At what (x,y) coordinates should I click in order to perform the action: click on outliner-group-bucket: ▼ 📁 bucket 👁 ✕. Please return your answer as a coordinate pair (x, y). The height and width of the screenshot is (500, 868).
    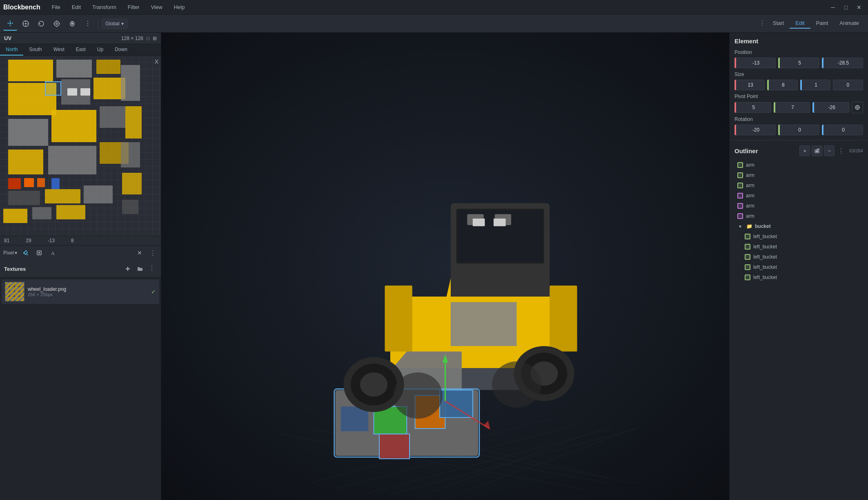
    Looking at the image, I should click on (799, 226).